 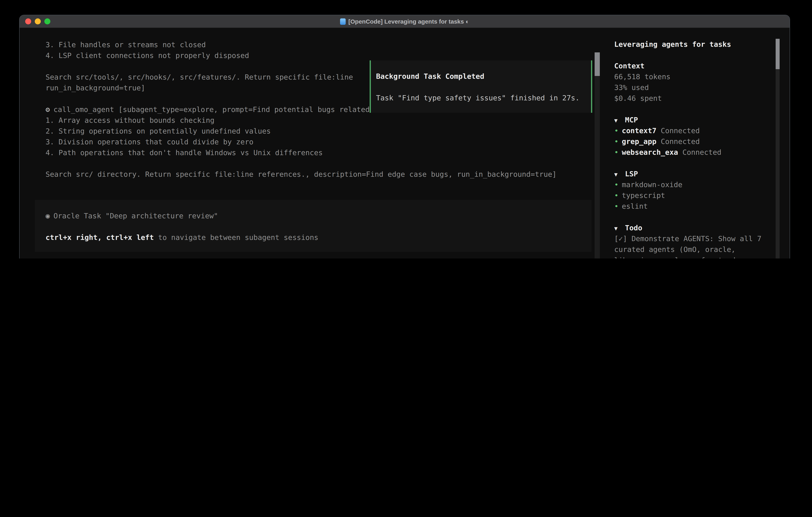 What do you see at coordinates (702, 77) in the screenshot?
I see `context-tokens: 66,518 tokens` at bounding box center [702, 77].